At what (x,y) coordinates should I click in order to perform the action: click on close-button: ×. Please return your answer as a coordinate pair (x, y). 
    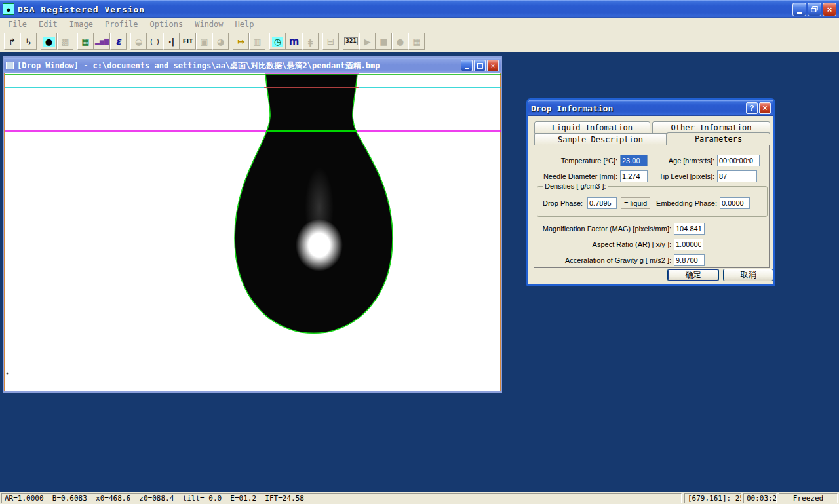
    Looking at the image, I should click on (830, 9).